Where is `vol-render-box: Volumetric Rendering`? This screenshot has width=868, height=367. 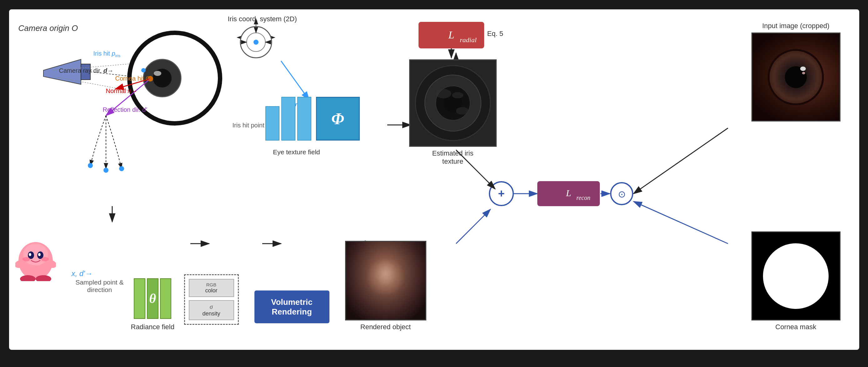
vol-render-box: Volumetric Rendering is located at coordinates (292, 307).